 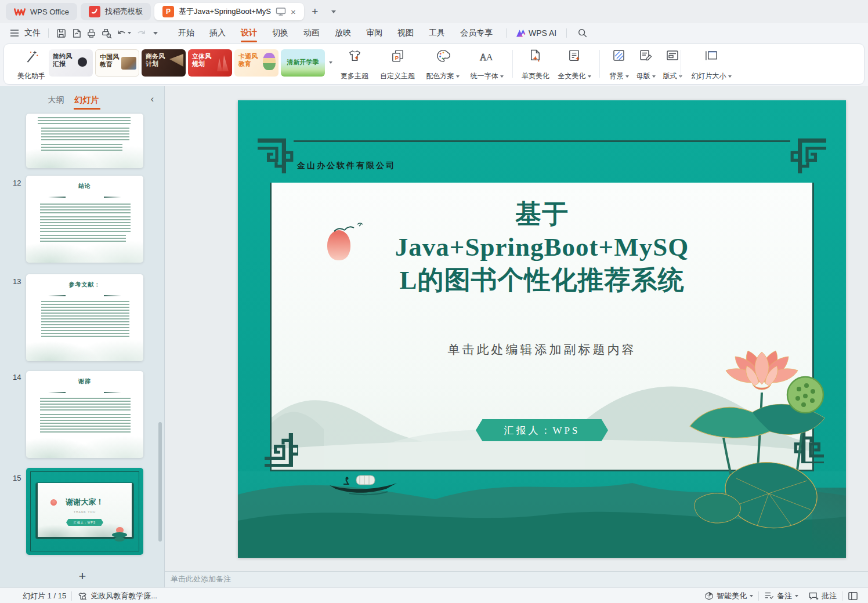 I want to click on corner-ornament-card-bottom-left, so click(x=281, y=450).